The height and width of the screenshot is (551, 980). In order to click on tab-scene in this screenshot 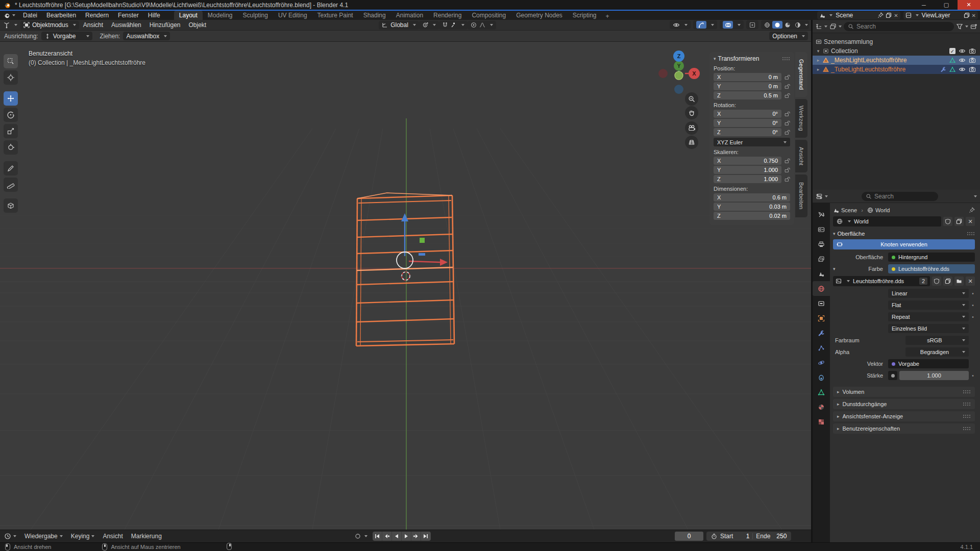, I will do `click(821, 273)`.